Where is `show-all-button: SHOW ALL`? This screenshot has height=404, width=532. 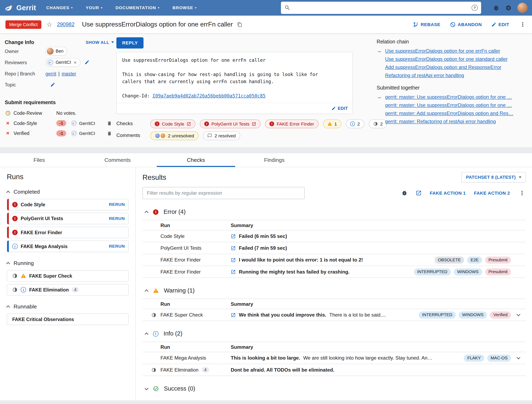 show-all-button: SHOW ALL is located at coordinates (100, 42).